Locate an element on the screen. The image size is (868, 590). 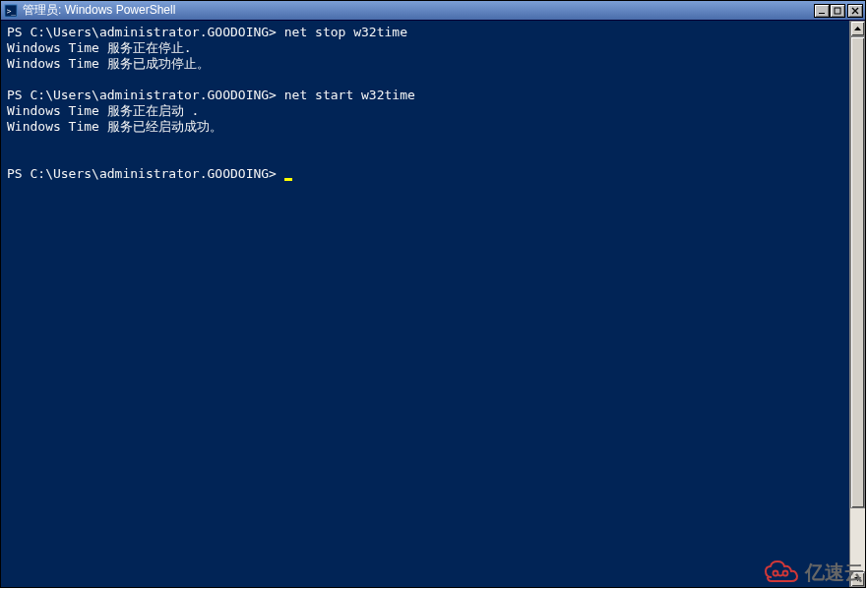
command-text: net start w32time is located at coordinates (350, 94).